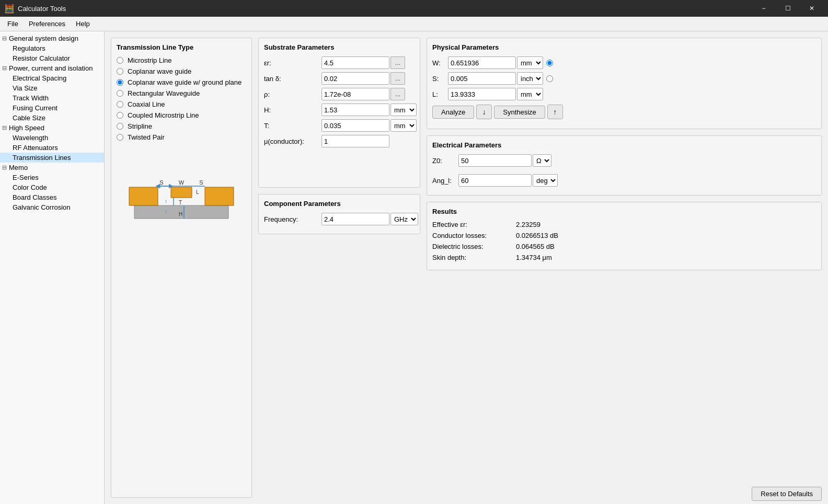 This screenshot has width=828, height=504. Describe the element at coordinates (530, 78) in the screenshot. I see `physical-s-unit: mminchmil` at that location.